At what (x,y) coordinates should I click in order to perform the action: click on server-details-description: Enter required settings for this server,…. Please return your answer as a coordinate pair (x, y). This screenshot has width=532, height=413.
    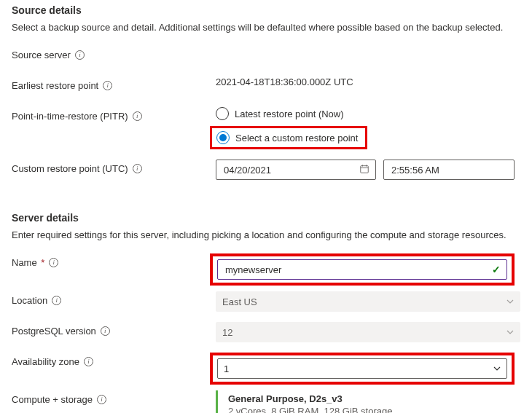
    Looking at the image, I should click on (266, 235).